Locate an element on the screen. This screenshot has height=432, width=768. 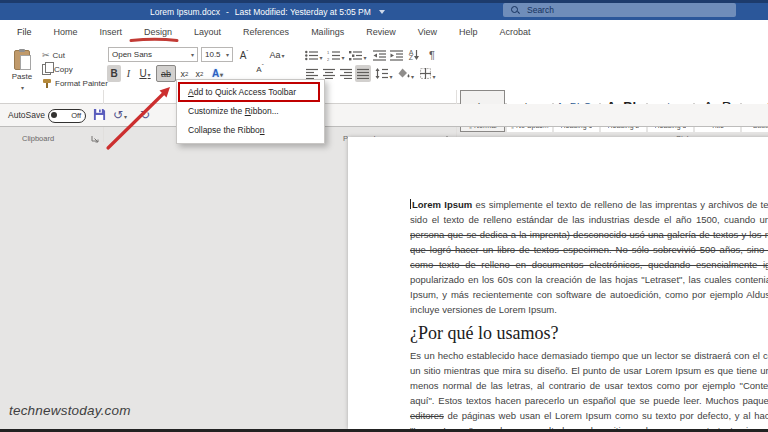
watermark: technewstoday.com is located at coordinates (70, 410).